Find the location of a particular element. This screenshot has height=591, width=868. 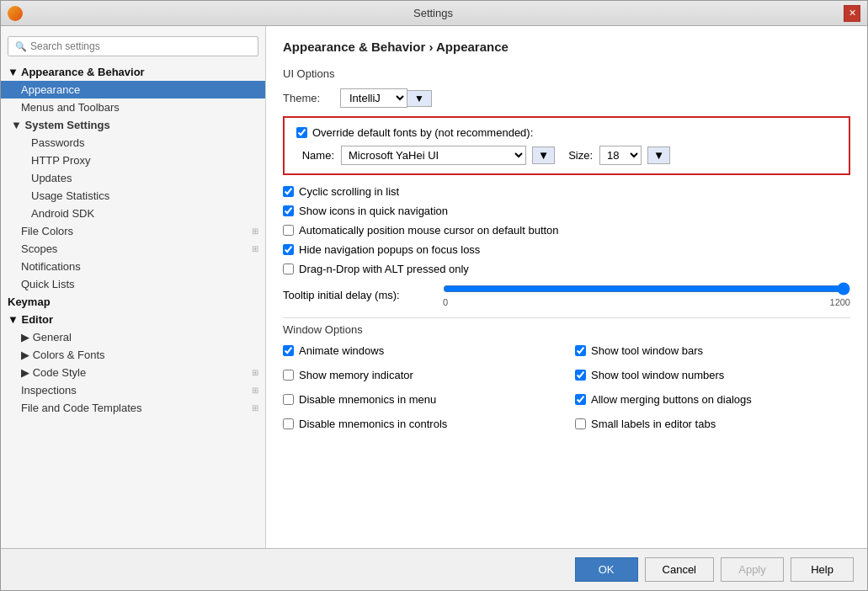

disable-mnemonics-controls-checkbox is located at coordinates (288, 424).